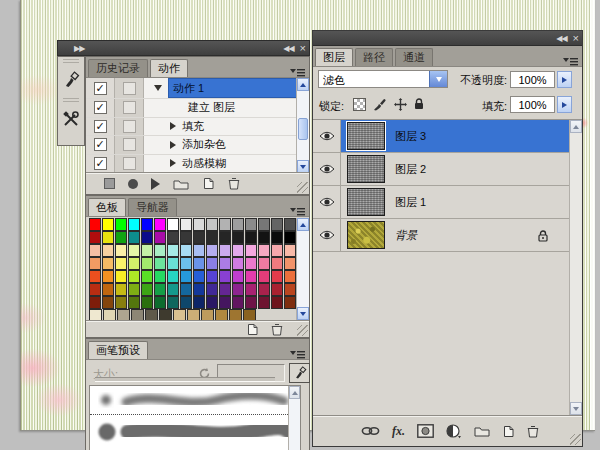 This screenshot has height=450, width=600. Describe the element at coordinates (410, 170) in the screenshot. I see `layer-name: 图层 2` at that location.